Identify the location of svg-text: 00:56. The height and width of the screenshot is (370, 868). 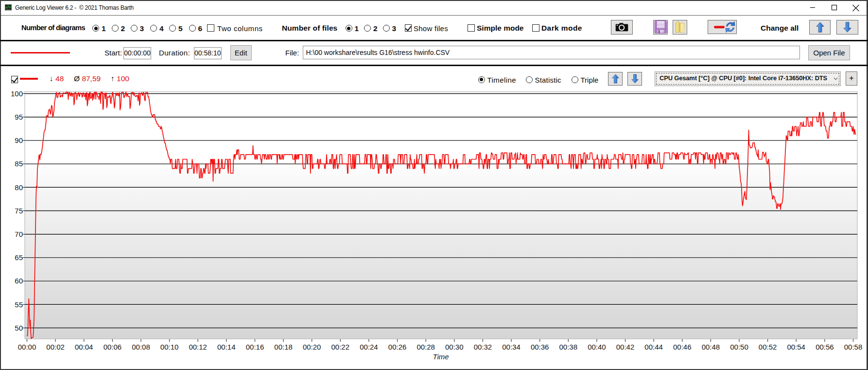
(825, 347).